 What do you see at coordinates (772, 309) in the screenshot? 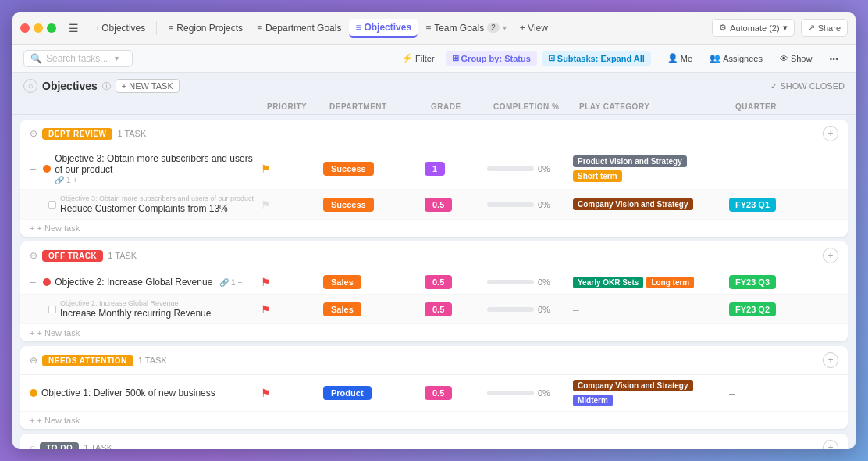
I see `quarter-obj2-sub: FY23 Q2` at bounding box center [772, 309].